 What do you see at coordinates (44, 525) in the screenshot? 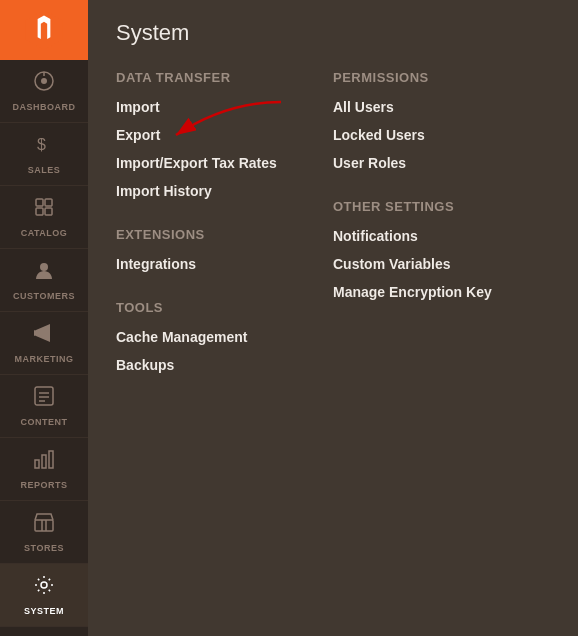
I see `stores-icon` at bounding box center [44, 525].